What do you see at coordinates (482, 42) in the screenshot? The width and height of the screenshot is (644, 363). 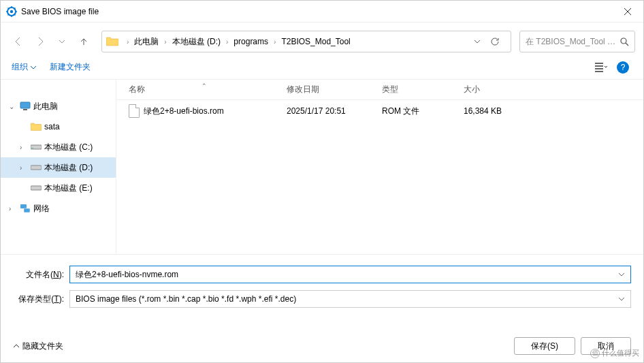 I see `dropdown-icon` at bounding box center [482, 42].